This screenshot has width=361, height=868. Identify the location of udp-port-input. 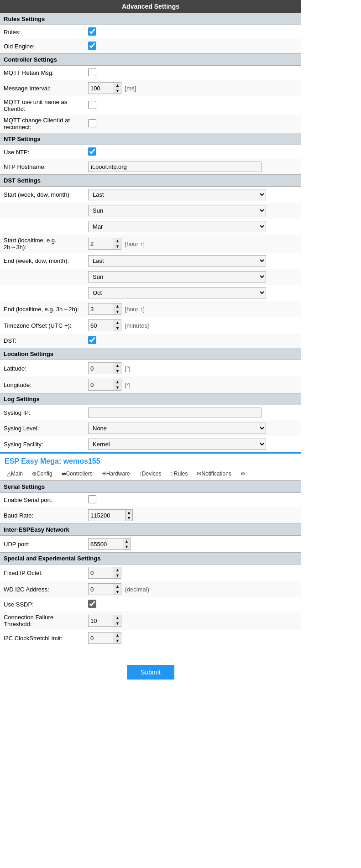
(106, 544).